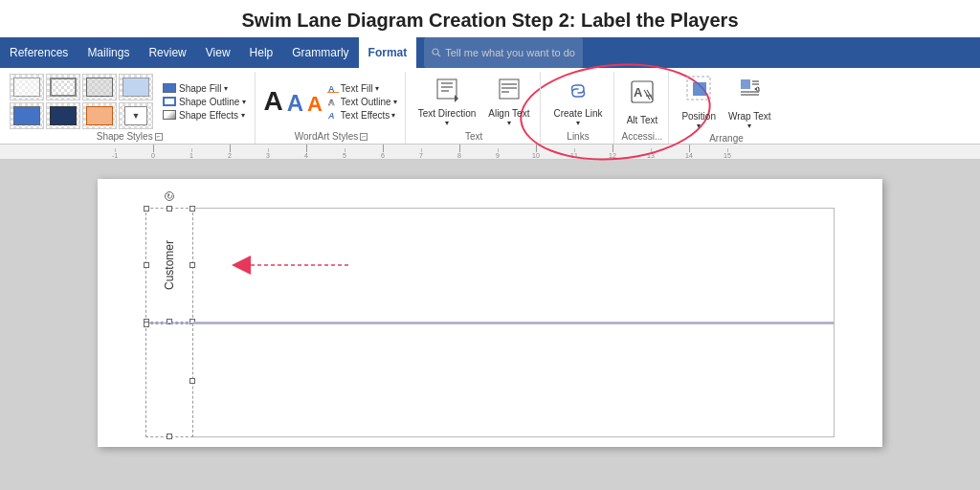 The height and width of the screenshot is (490, 980). I want to click on tab-help: Help, so click(262, 53).